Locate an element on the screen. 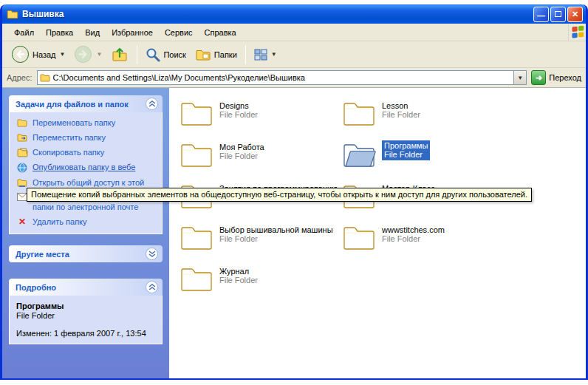 This screenshot has width=588, height=385. details-modified-date: Изменен: 1 февраля 2007 г., 13:54 is located at coordinates (86, 333).